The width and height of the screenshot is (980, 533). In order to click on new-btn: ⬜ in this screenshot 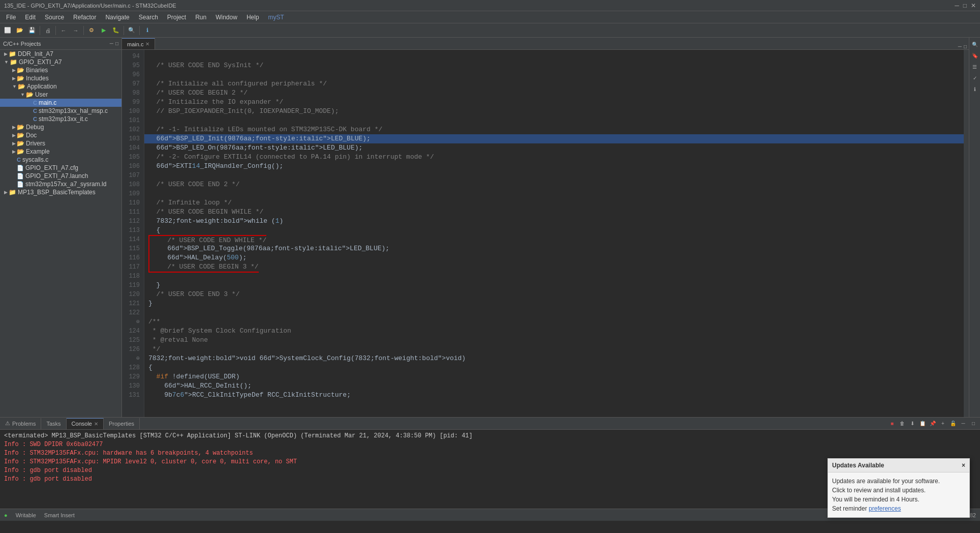, I will do `click(8, 31)`.